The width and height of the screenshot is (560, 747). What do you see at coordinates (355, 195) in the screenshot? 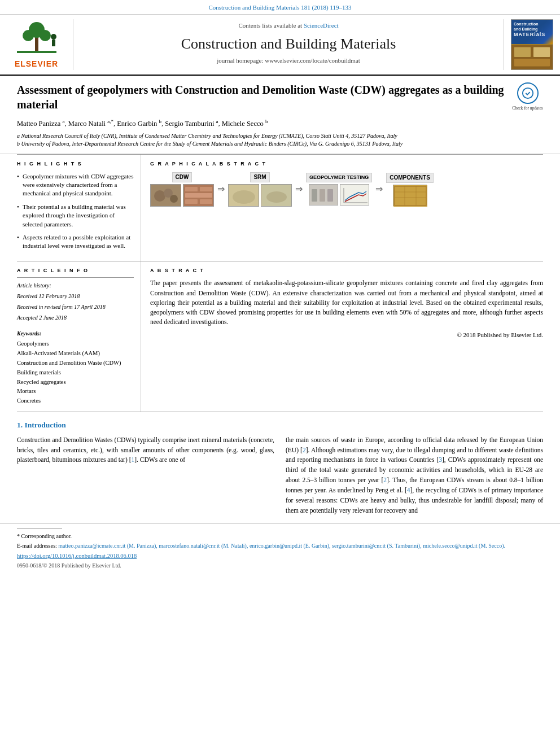
I see `chart-svg` at bounding box center [355, 195].